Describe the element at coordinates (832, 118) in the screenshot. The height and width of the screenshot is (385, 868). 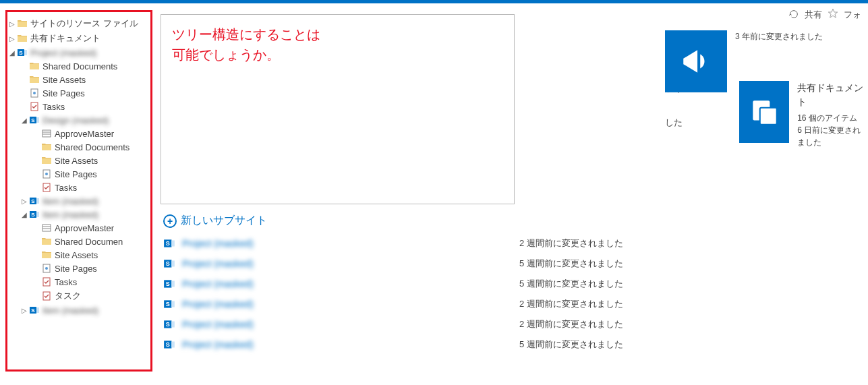
I see `tile-count: 16 個のアイテム` at that location.